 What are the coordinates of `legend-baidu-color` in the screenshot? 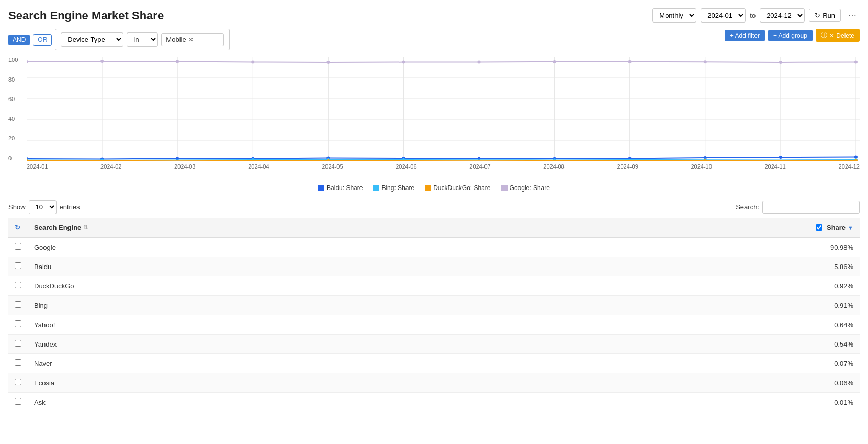 It's located at (321, 188).